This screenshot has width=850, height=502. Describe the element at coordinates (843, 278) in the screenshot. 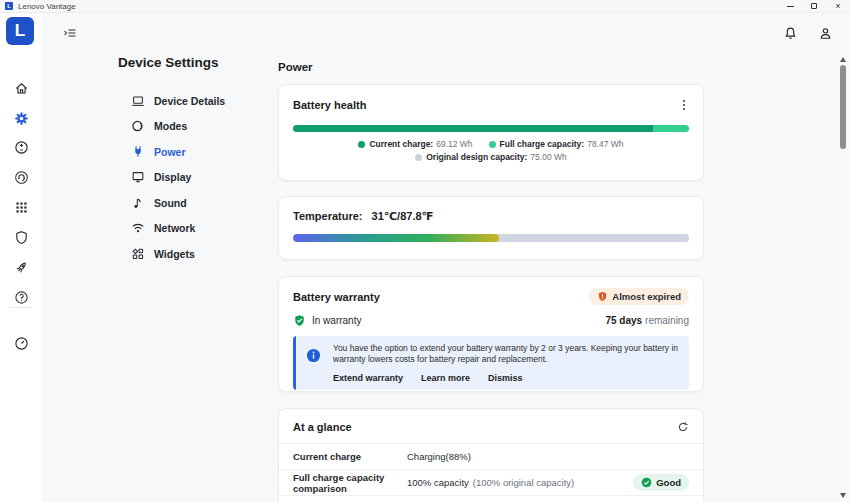

I see `vertical-scrollbar` at that location.